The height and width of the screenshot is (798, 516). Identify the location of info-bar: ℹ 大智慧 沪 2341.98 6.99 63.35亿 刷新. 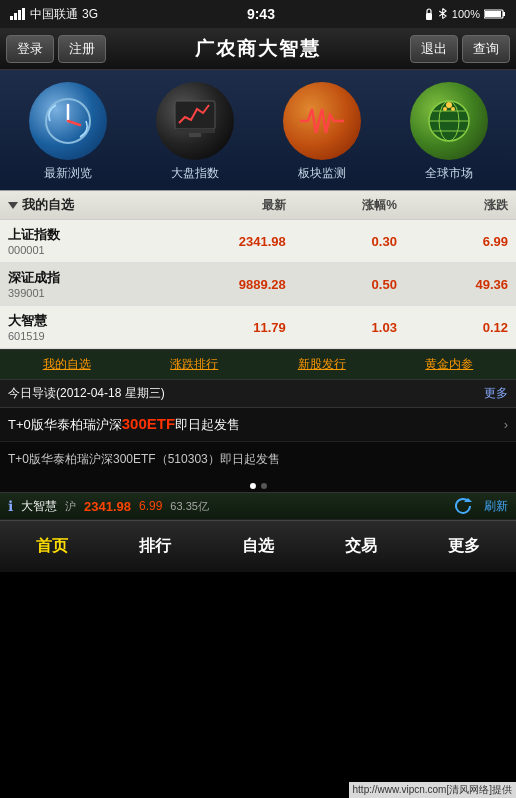
(258, 506).